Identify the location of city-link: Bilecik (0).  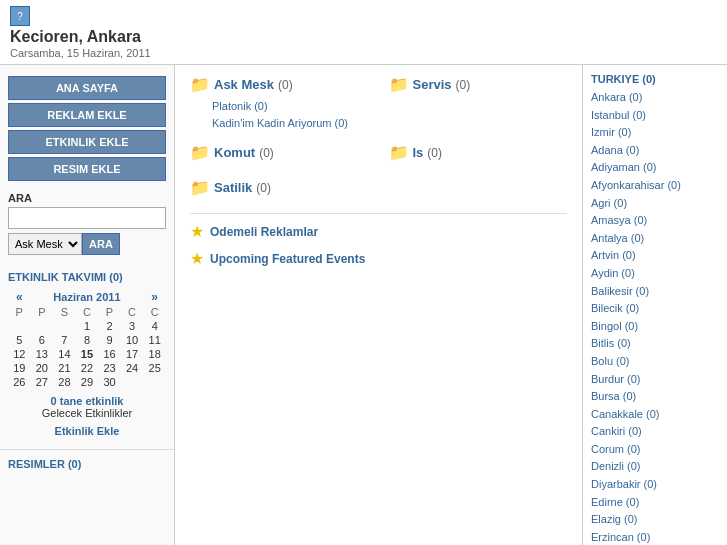
(655, 309).